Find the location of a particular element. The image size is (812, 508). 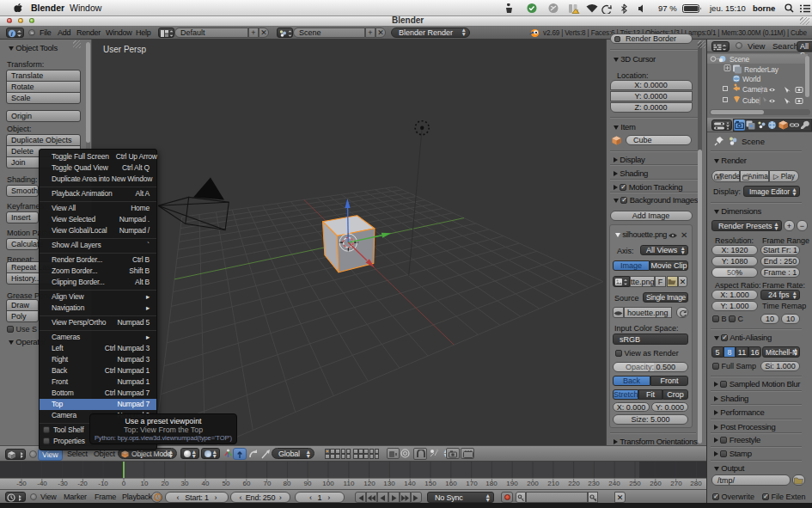

svg-text: RenderLay is located at coordinates (761, 70).